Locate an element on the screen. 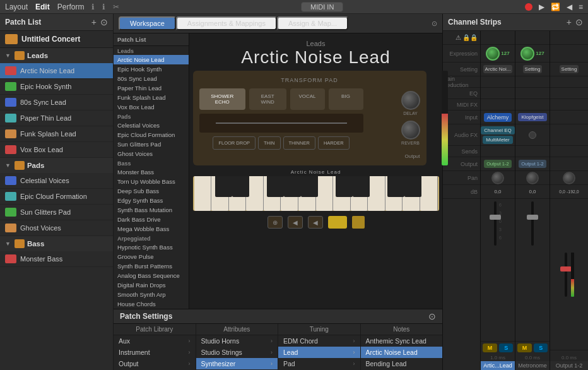  control-btn-1: ⊕ is located at coordinates (275, 222).